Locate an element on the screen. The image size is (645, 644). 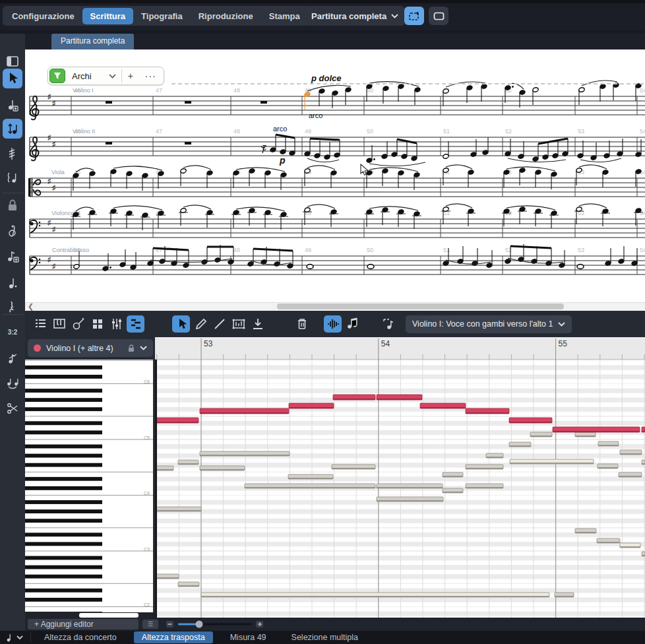
lock-tool is located at coordinates (13, 205).